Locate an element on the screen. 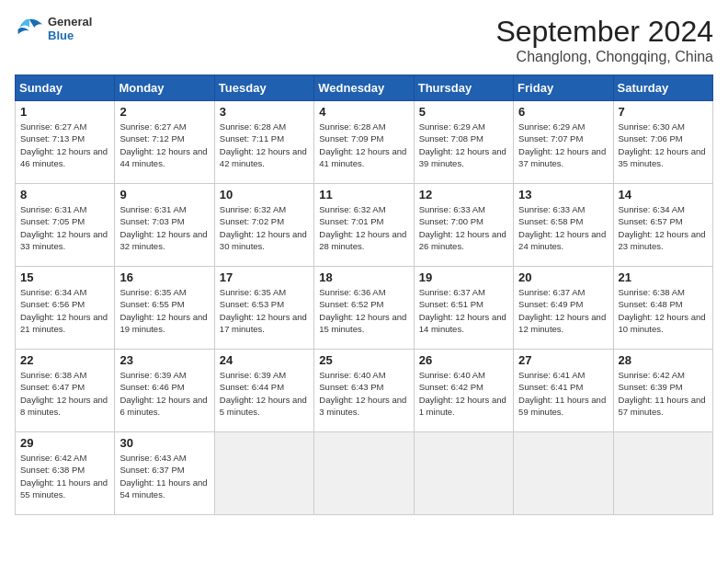  day-info: Sunrise: 6:40 AM Sunset: 6:43 PM Dayligh… is located at coordinates (364, 394).